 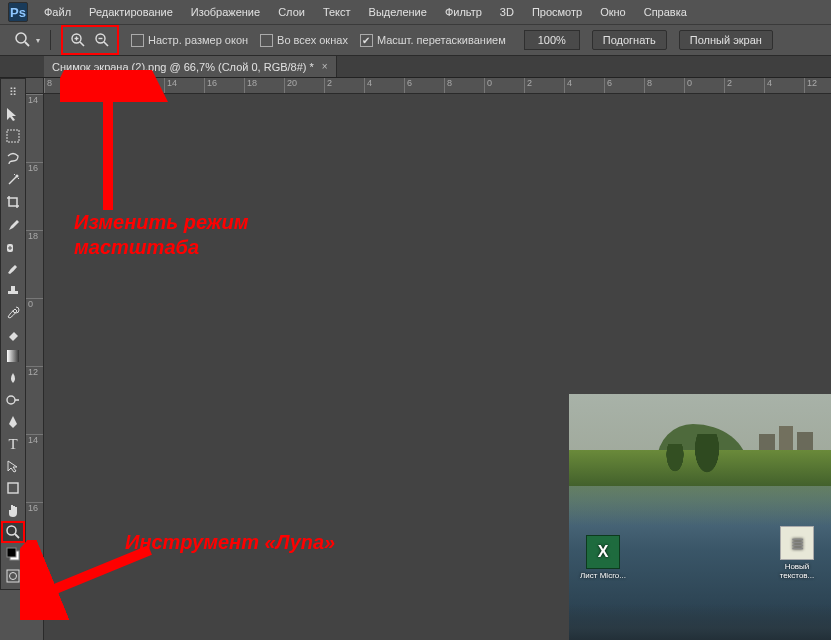 What do you see at coordinates (13, 268) in the screenshot?
I see `brush-tool-icon` at bounding box center [13, 268].